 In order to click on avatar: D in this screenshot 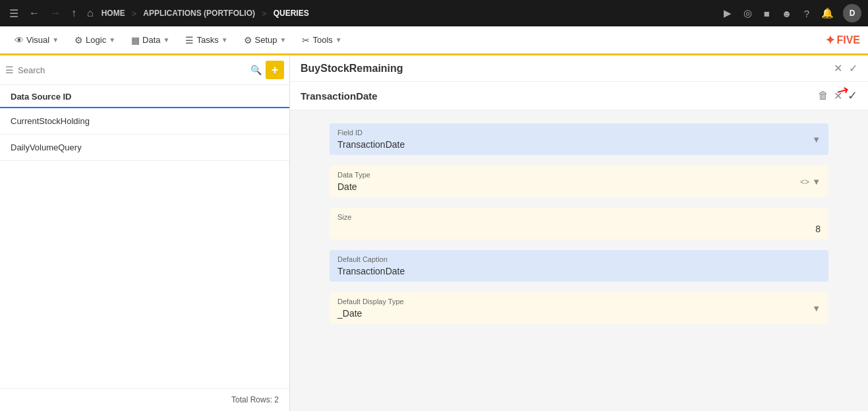, I will do `click(852, 13)`.